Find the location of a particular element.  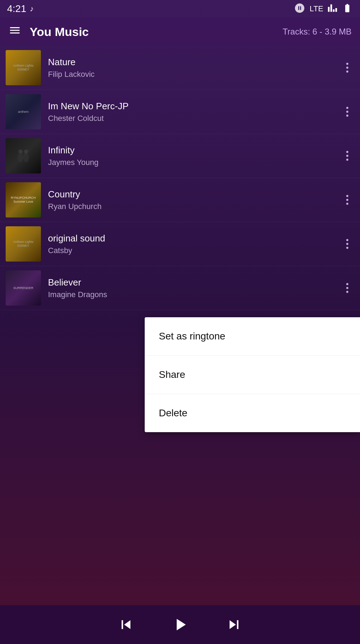

music-note-icon: ♪ is located at coordinates (32, 9).